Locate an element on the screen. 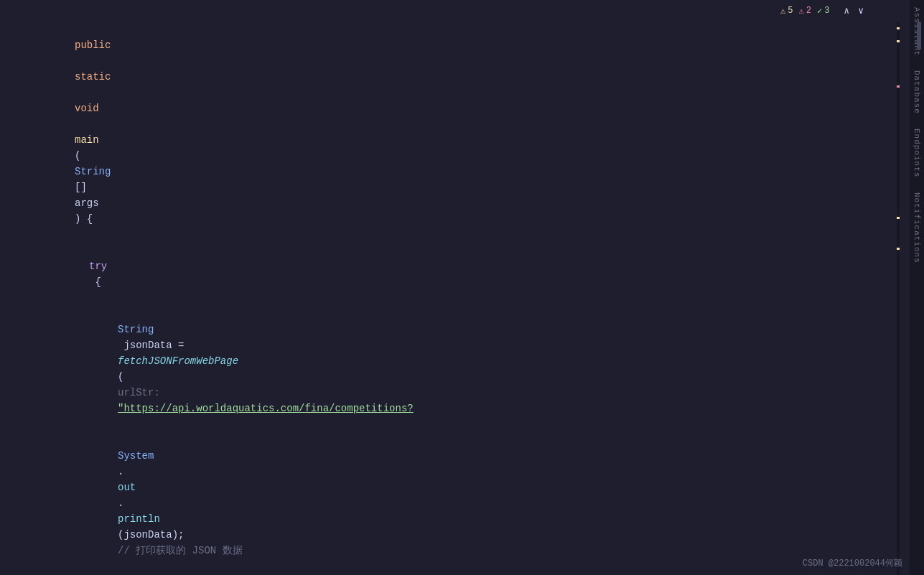  toolbar-nav: ∧ ∨ is located at coordinates (854, 11).